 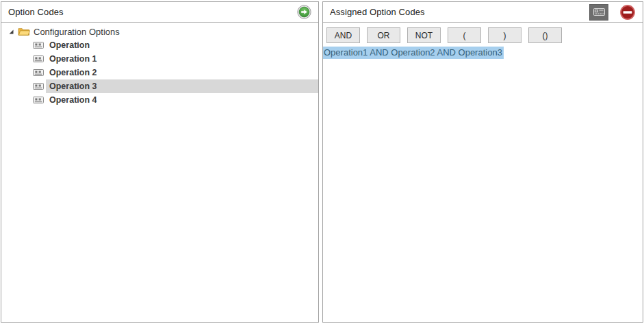 I want to click on assigned-option-codes-title: Assigned Option Codes, so click(x=460, y=12).